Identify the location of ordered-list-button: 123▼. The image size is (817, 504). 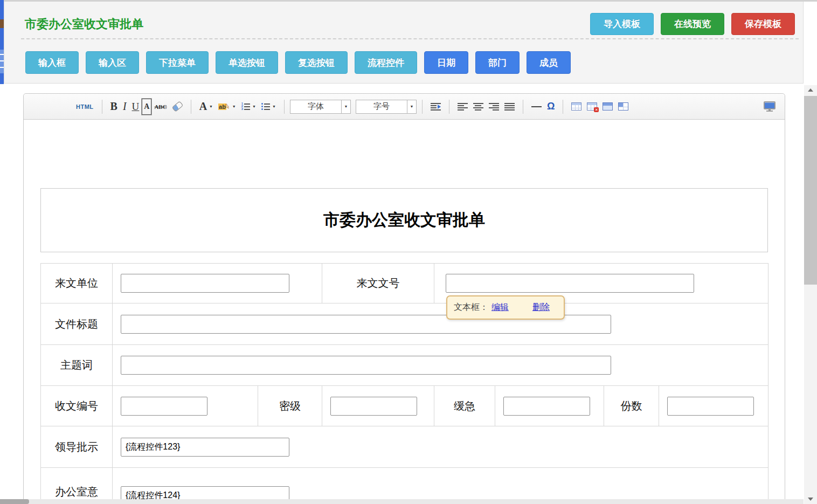
(249, 107).